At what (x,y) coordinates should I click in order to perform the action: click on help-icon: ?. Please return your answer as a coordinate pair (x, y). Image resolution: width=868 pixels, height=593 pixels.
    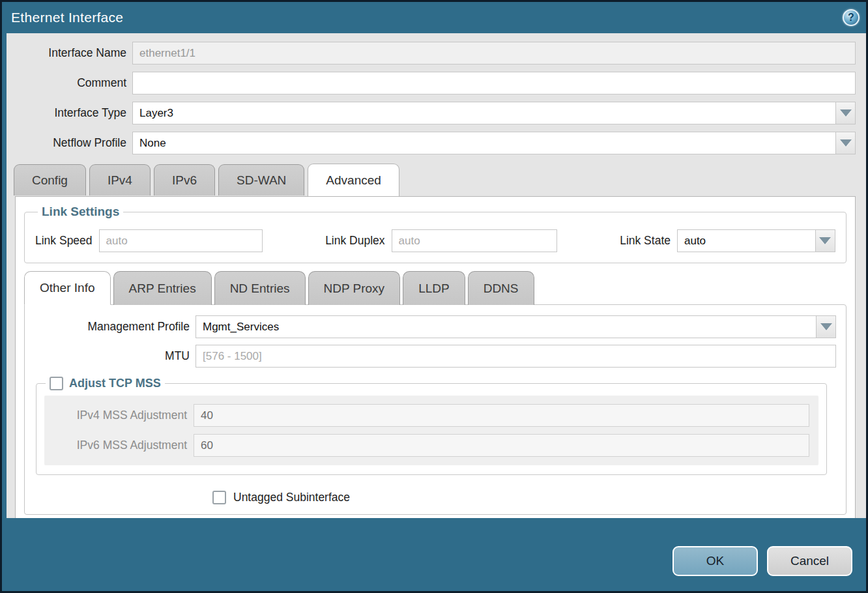
    Looking at the image, I should click on (851, 18).